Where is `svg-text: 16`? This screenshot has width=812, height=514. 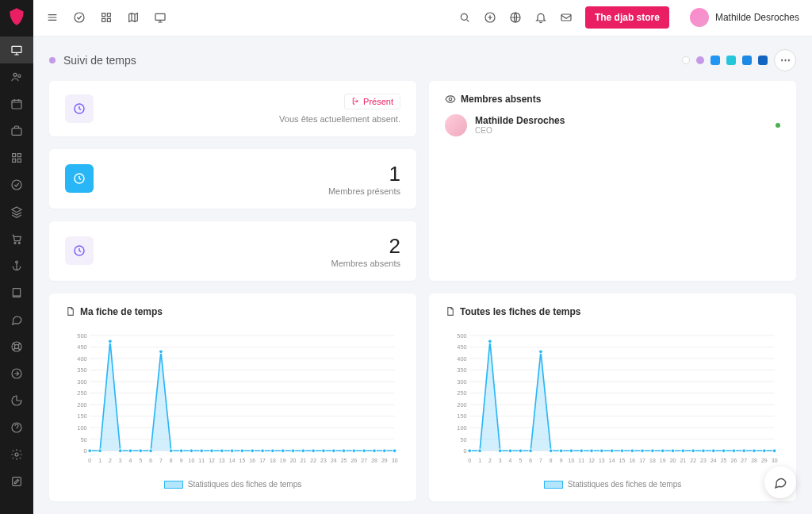
svg-text: 16 is located at coordinates (632, 460).